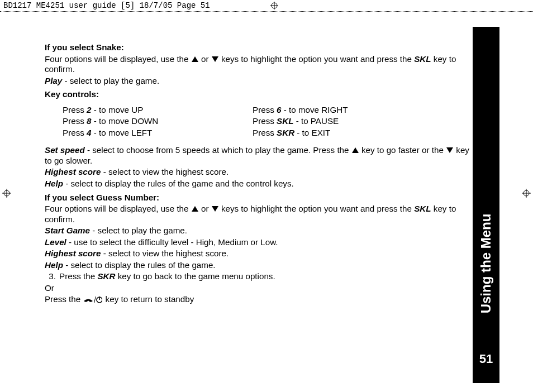 Image resolution: width=533 pixels, height=392 pixels. What do you see at coordinates (158, 133) in the screenshot?
I see `control-item: Press 4 - to move LEFT` at bounding box center [158, 133].